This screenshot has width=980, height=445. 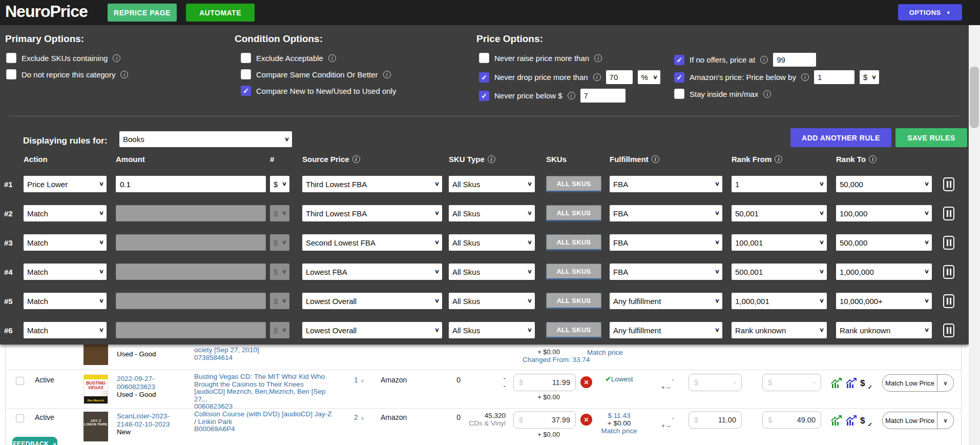 I want to click on never-raise-price-checkbox, so click(x=484, y=58).